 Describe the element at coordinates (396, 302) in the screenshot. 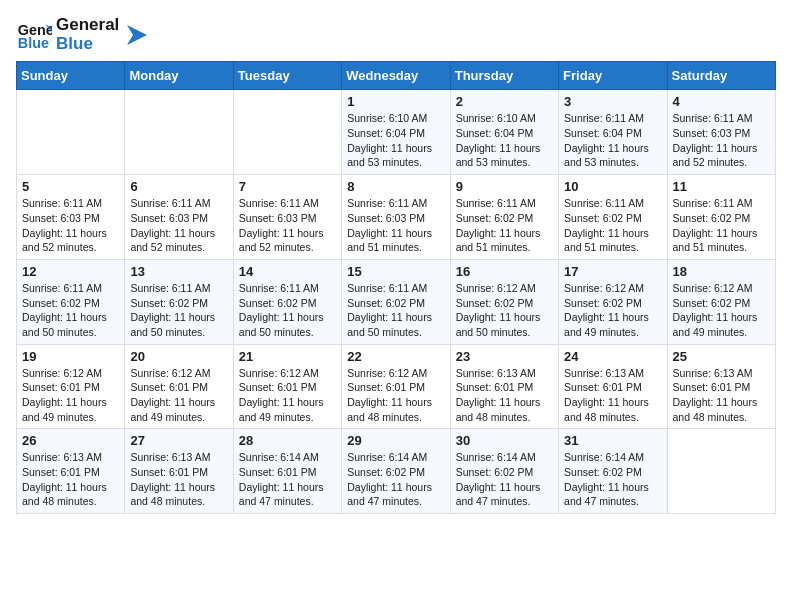

I see `calendar-week-3: 12Sunrise: 6:11 AM Sunset: 6:02 PM Dayli…` at that location.